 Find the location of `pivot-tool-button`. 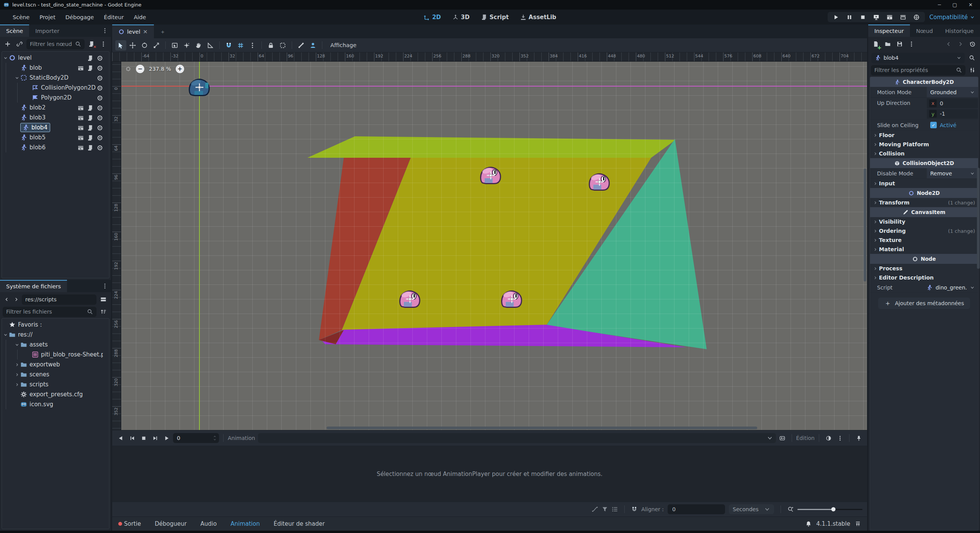

pivot-tool-button is located at coordinates (187, 45).